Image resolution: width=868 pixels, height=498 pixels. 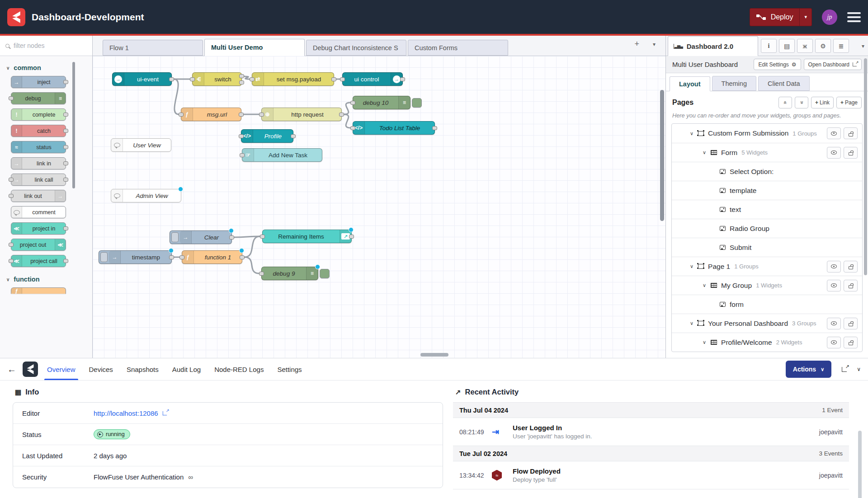 What do you see at coordinates (255, 47) in the screenshot?
I see `flow-tab-Multi-User-Demo: Multi User Demo` at bounding box center [255, 47].